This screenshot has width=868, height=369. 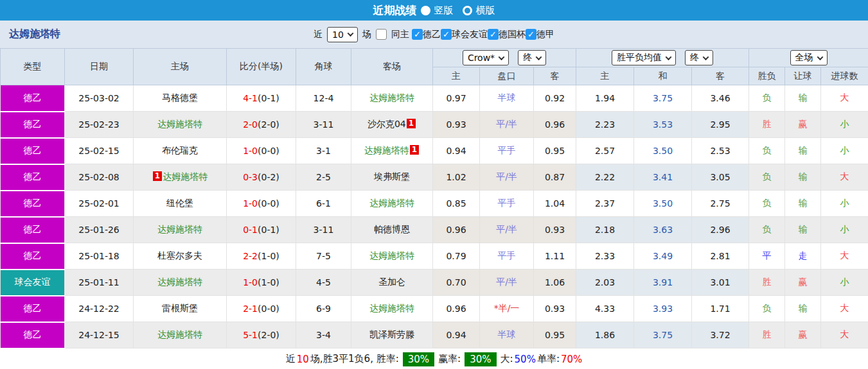 I want to click on league-checkbox-3: ✓, so click(x=531, y=35).